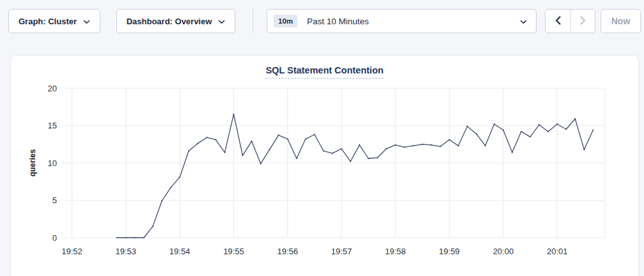 The height and width of the screenshot is (276, 644). I want to click on time-next-button, so click(583, 21).